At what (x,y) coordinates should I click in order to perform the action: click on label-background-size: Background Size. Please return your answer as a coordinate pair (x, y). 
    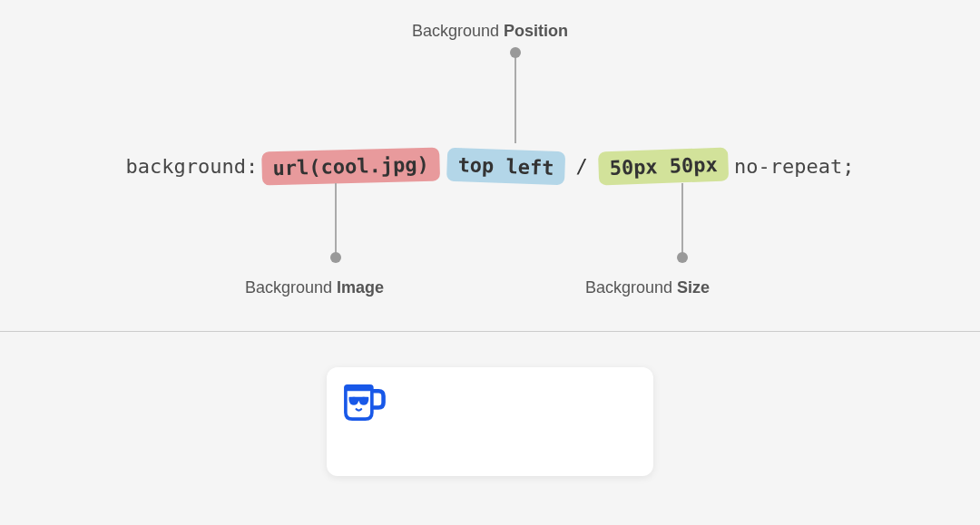
    Looking at the image, I should click on (648, 288).